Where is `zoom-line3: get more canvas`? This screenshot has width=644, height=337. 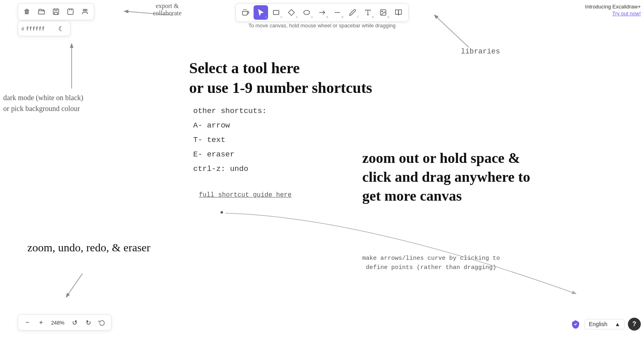 zoom-line3: get more canvas is located at coordinates (446, 196).